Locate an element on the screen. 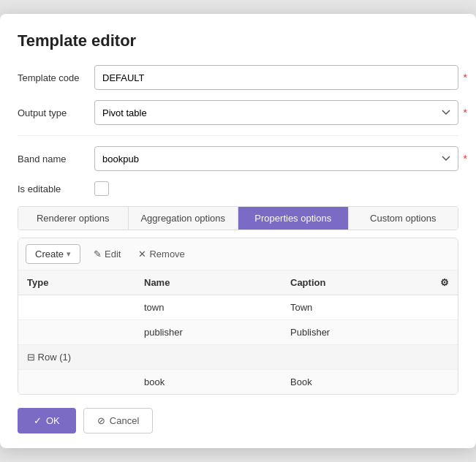 Image resolution: width=476 pixels, height=462 pixels. output-type-field: Pivot table Table Chart * is located at coordinates (276, 113).